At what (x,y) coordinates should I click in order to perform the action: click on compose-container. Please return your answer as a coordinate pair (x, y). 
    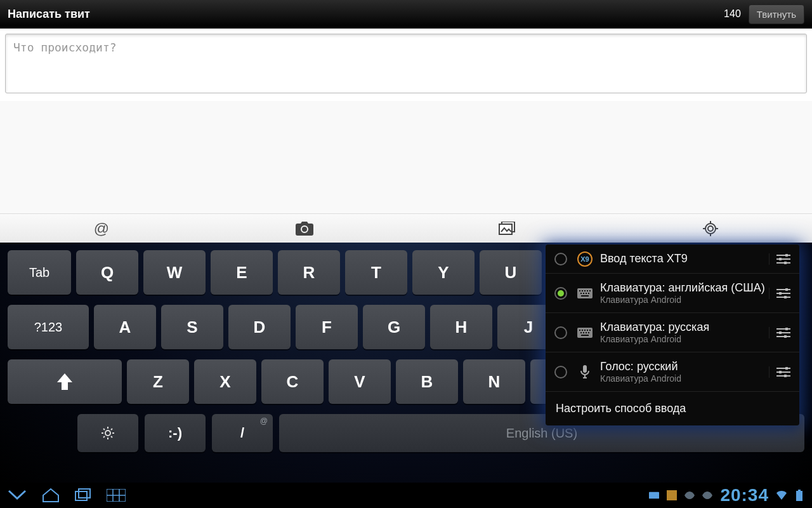
    Looking at the image, I should click on (406, 65).